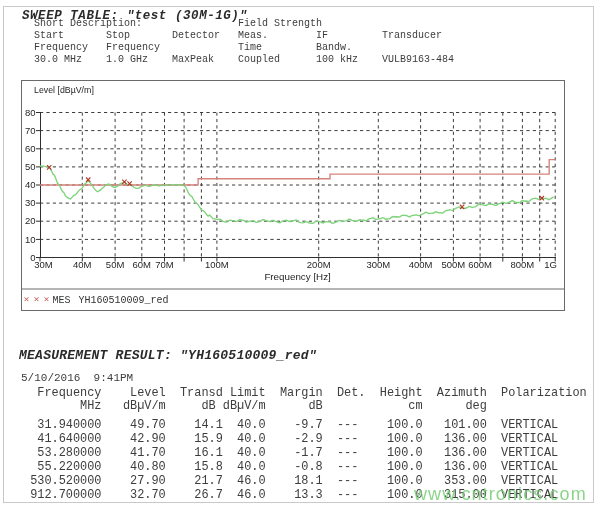 This screenshot has height=508, width=600. I want to click on svg-text: 10, so click(30, 238).